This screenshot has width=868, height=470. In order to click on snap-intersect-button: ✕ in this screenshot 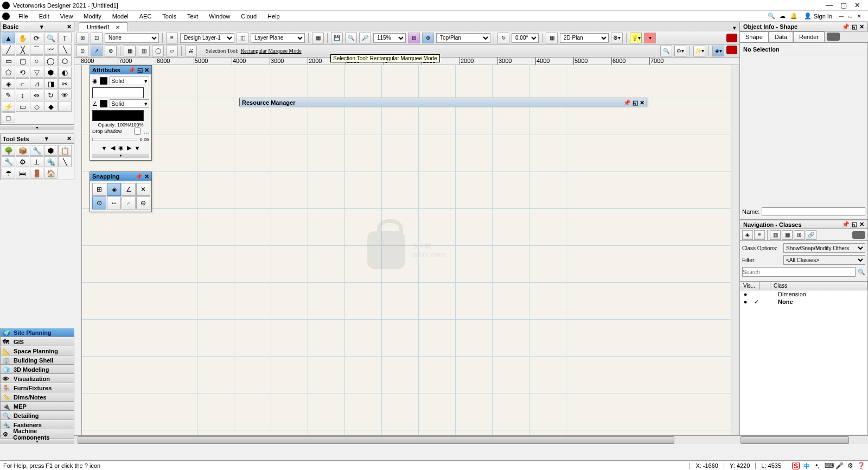, I will do `click(143, 189)`.